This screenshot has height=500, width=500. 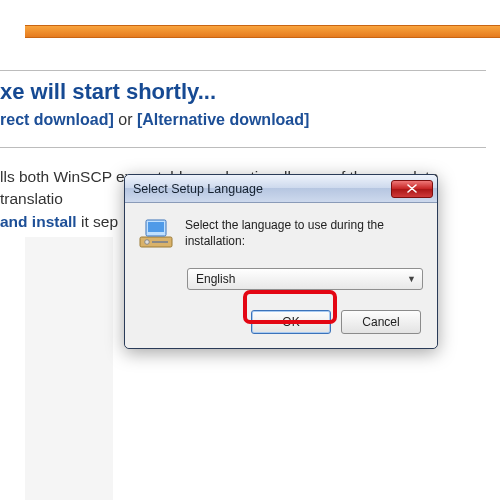 What do you see at coordinates (262, 189) in the screenshot?
I see `dialog-title: Select Setup Language` at bounding box center [262, 189].